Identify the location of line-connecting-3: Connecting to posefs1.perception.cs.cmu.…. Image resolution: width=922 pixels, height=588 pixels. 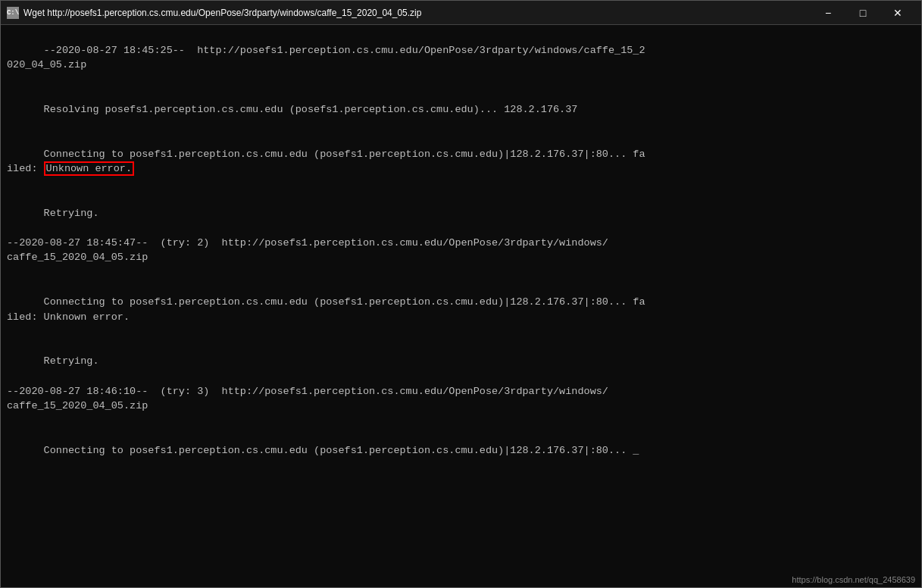
(342, 450).